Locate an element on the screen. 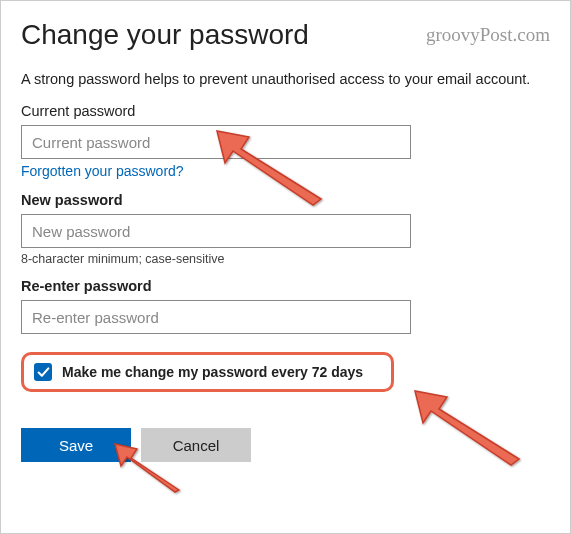 The height and width of the screenshot is (534, 571). reenter-password-label: Re-enter password is located at coordinates (286, 286).